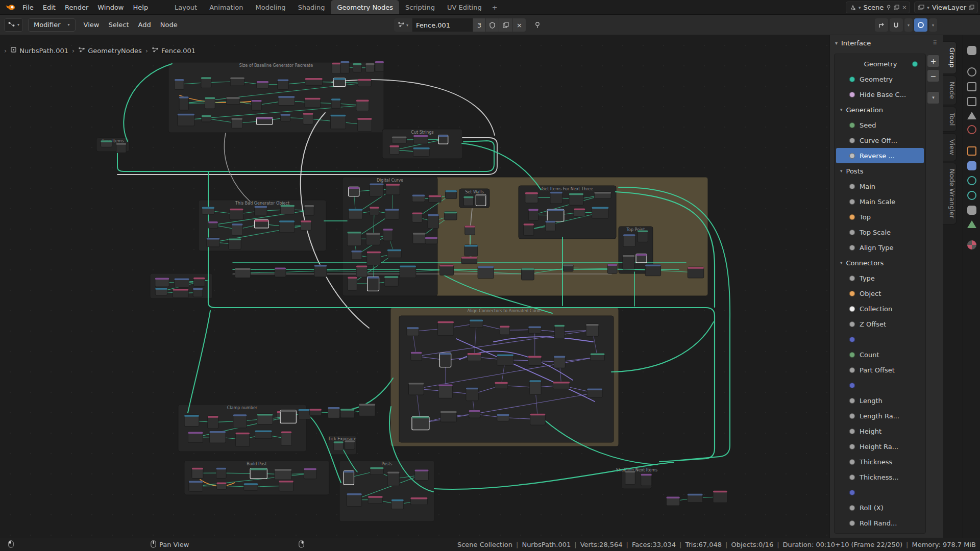 The image size is (980, 551). I want to click on socket-list-menu-button: ▾, so click(933, 98).